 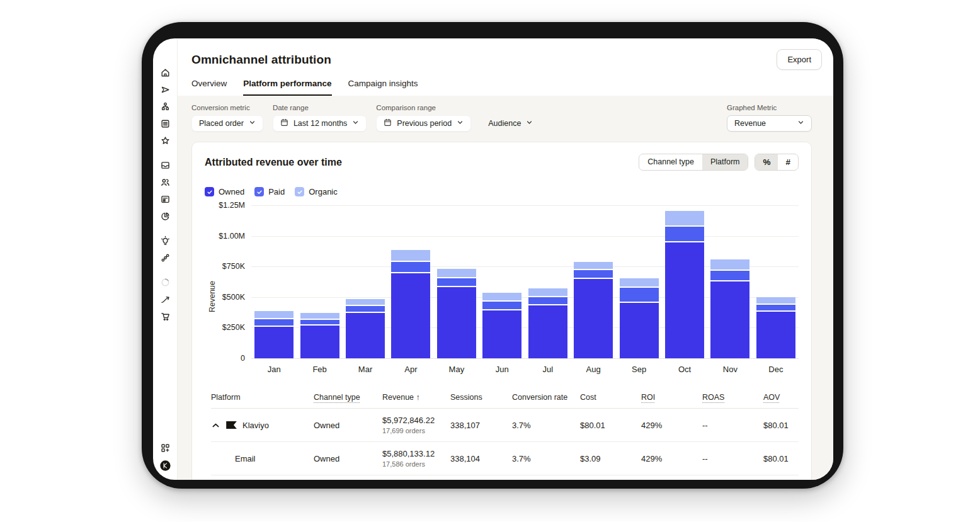 I want to click on legend-item-paid: Paid, so click(x=270, y=191).